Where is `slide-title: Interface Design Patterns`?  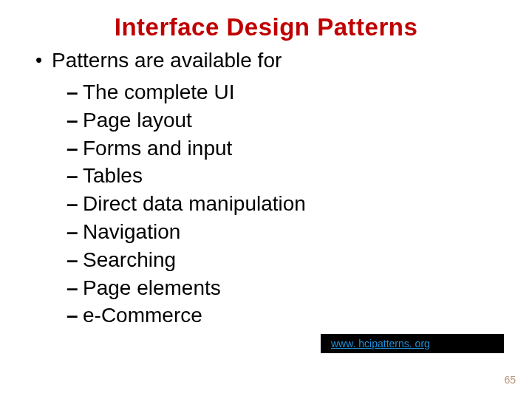 slide-title: Interface Design Patterns is located at coordinates (266, 27).